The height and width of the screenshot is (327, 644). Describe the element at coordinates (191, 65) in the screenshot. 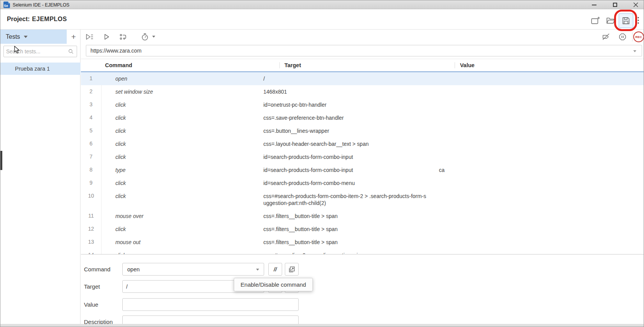

I see `column-command: Command` at that location.